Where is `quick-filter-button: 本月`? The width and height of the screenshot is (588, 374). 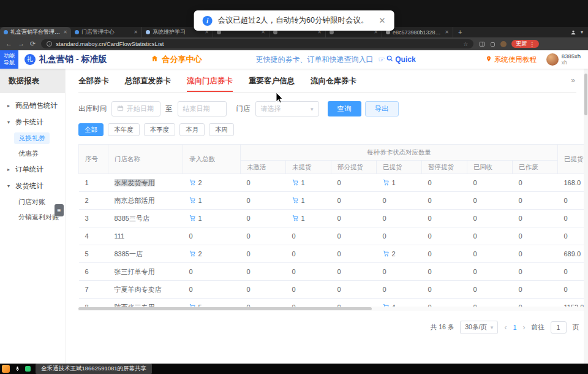 quick-filter-button: 本月 is located at coordinates (192, 130).